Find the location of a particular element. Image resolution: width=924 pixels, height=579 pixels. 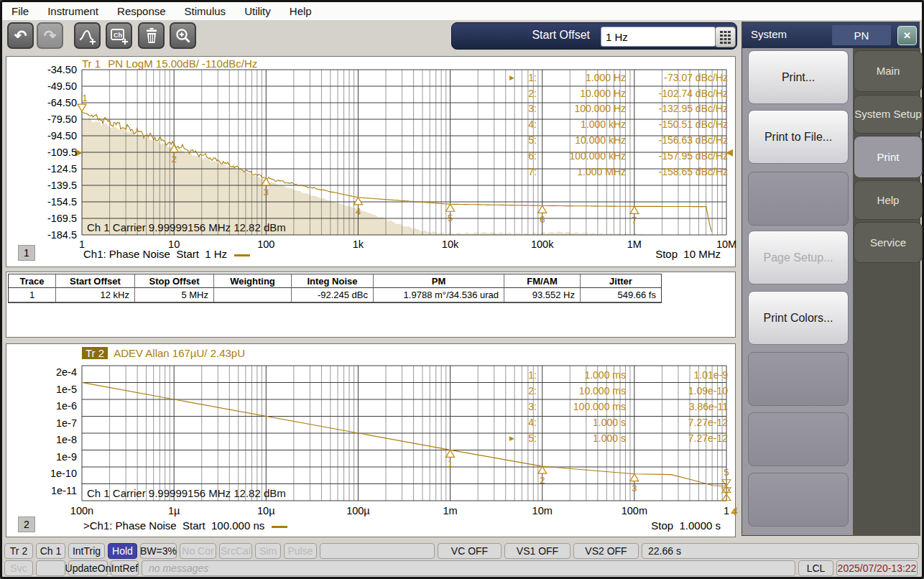

marker-readout-row: 1:1.000 ms1.01e-9 is located at coordinates (619, 375).